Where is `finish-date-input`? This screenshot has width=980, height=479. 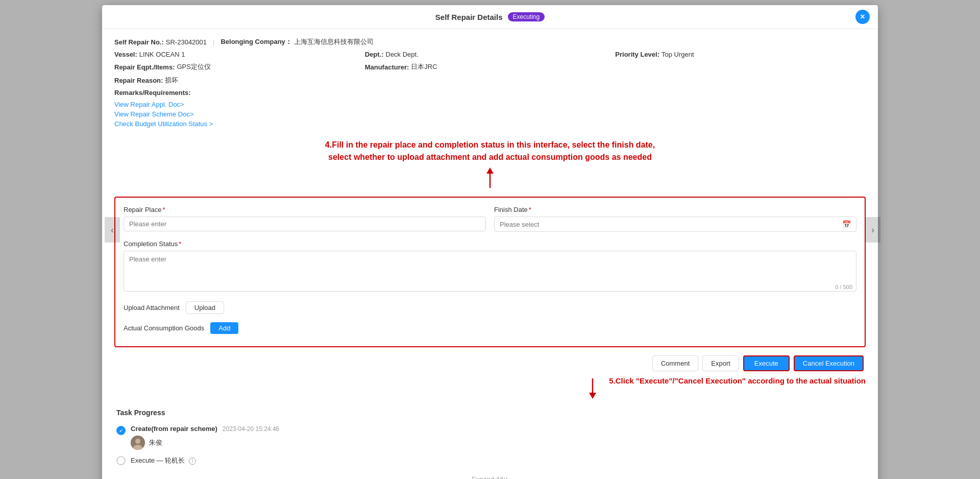
finish-date-input is located at coordinates (671, 225).